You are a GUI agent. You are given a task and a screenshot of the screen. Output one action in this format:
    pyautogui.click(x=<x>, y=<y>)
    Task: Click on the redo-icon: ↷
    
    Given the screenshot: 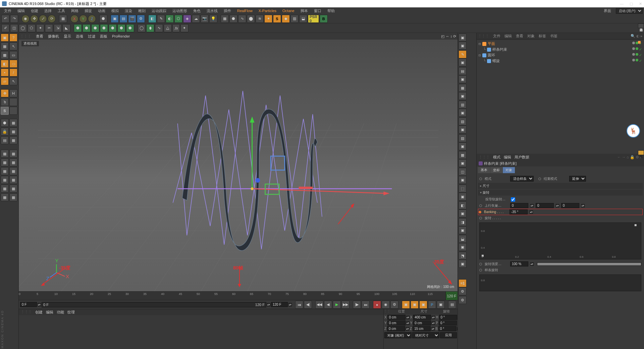 What is the action you would take?
    pyautogui.click(x=14, y=19)
    